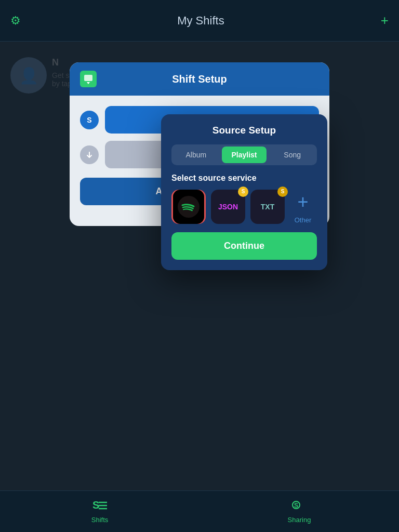  I want to click on continue-button: Continue, so click(244, 246).